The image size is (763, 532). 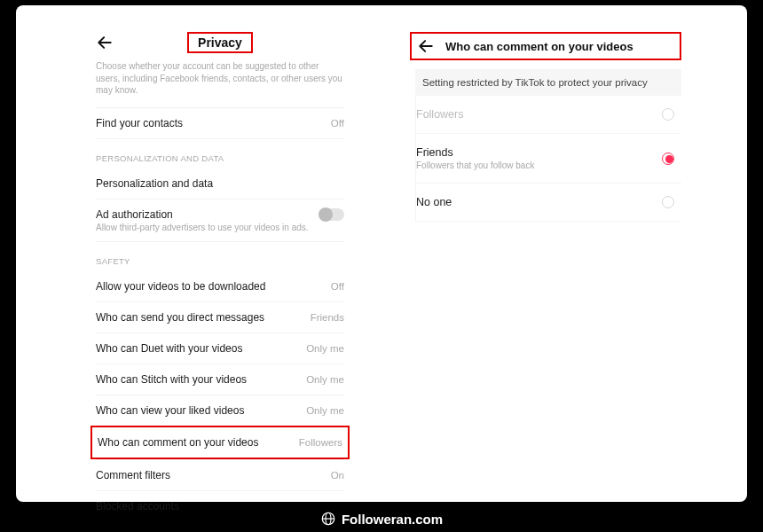 I want to click on who-can-comment-value: Followers, so click(x=321, y=442).